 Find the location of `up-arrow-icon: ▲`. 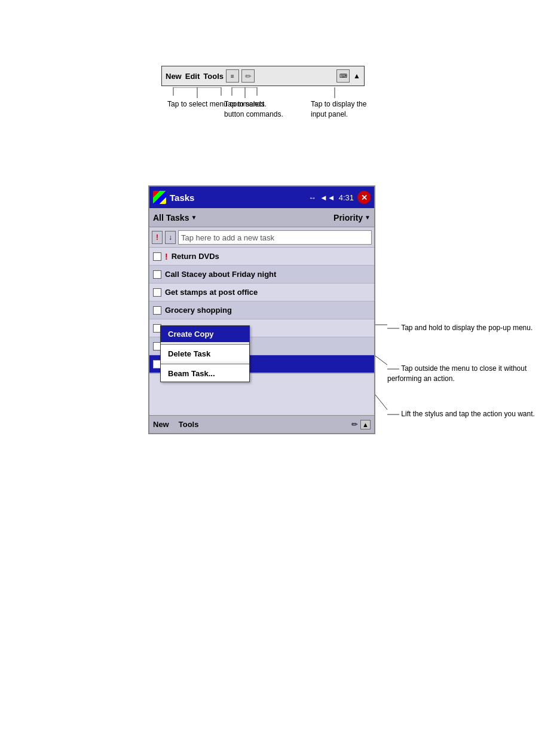

up-arrow-icon: ▲ is located at coordinates (357, 76).